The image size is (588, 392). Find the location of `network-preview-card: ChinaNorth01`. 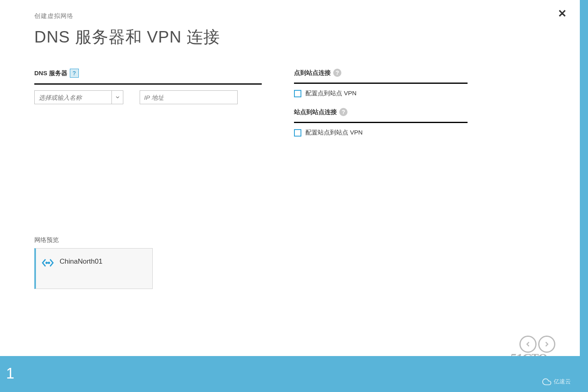

network-preview-card: ChinaNorth01 is located at coordinates (94, 269).